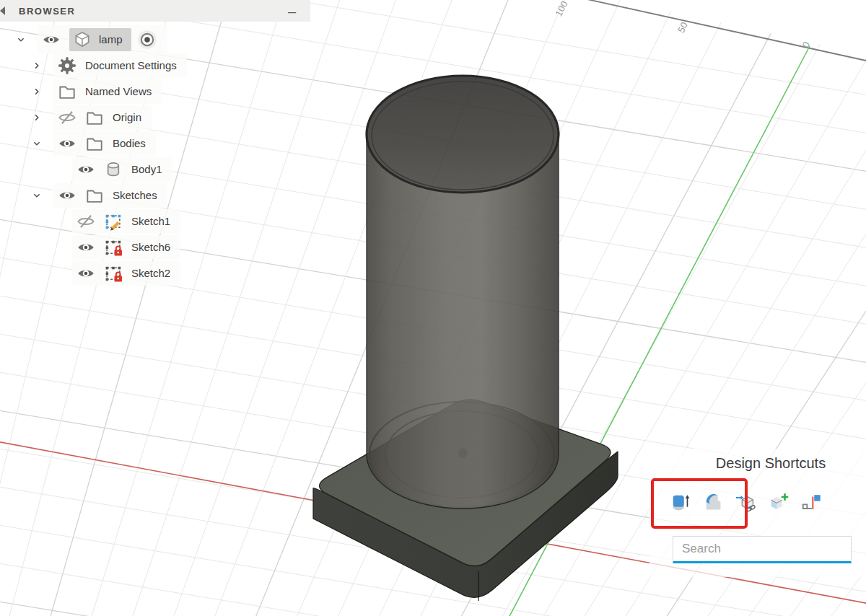 The width and height of the screenshot is (866, 616). What do you see at coordinates (646, 28) in the screenshot?
I see `grid-edge-mask` at bounding box center [646, 28].